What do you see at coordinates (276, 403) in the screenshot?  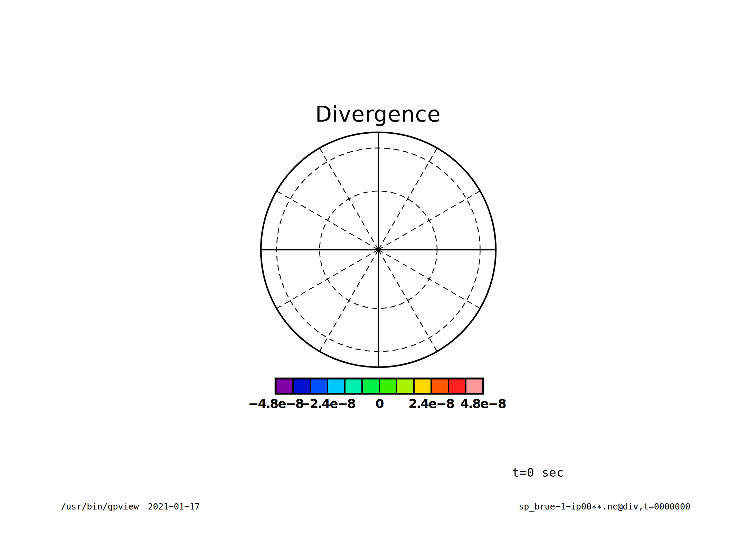 I see `colorbar-tick-label: −4.8e−8` at bounding box center [276, 403].